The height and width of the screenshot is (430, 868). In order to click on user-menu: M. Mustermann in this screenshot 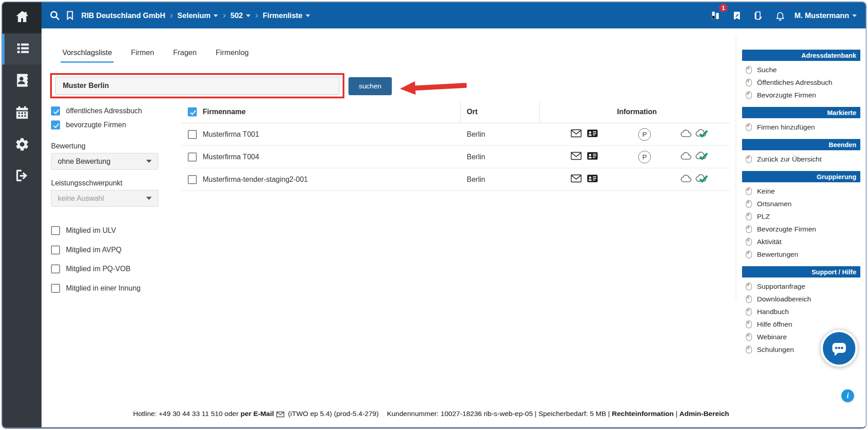, I will do `click(826, 15)`.